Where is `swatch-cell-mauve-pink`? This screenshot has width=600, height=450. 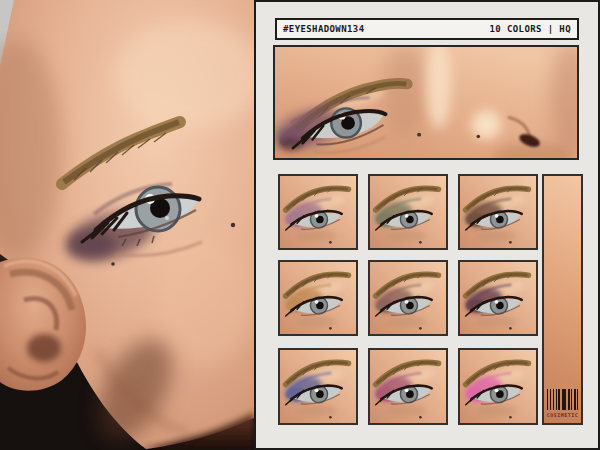
swatch-cell-mauve-pink is located at coordinates (318, 212).